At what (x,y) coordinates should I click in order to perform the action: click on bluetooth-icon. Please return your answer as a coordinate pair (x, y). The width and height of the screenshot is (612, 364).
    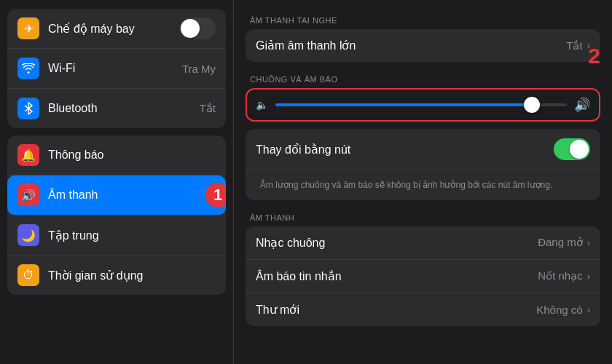
    Looking at the image, I should click on (28, 108).